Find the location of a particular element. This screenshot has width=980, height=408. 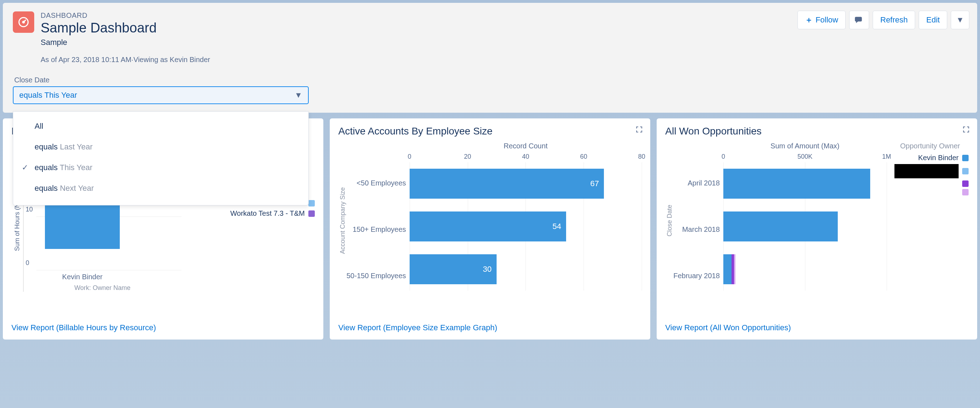

legend-label is located at coordinates (927, 171).